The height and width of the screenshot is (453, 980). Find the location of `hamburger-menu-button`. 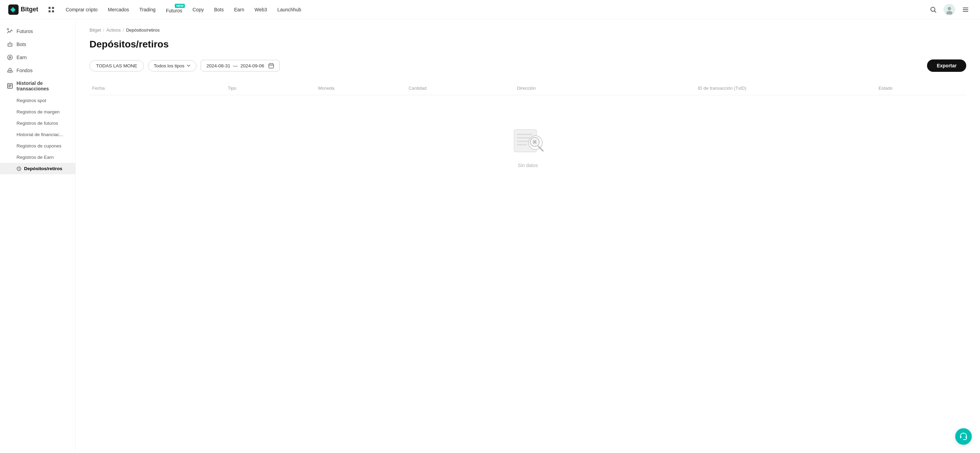

hamburger-menu-button is located at coordinates (966, 10).